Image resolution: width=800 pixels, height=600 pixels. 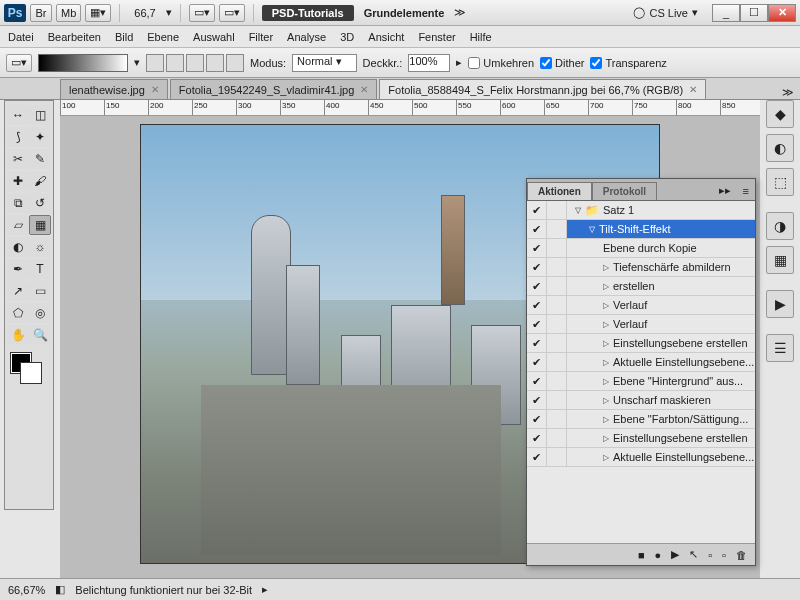 What do you see at coordinates (641, 210) in the screenshot?
I see `action-row: ✔▽📁Satz 1` at bounding box center [641, 210].